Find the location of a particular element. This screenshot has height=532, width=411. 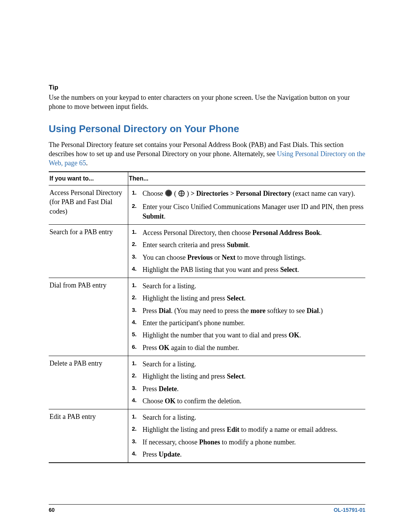

bold-text: Delete is located at coordinates (168, 389).